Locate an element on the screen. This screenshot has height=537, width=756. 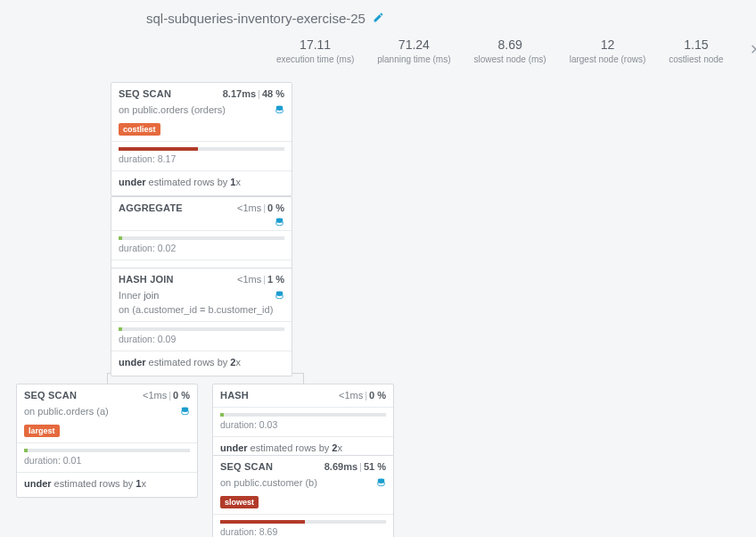
plan-node-seq-scan-customer: SEQ SCAN 8.69ms|51 % on public.customer … is located at coordinates (303, 496).